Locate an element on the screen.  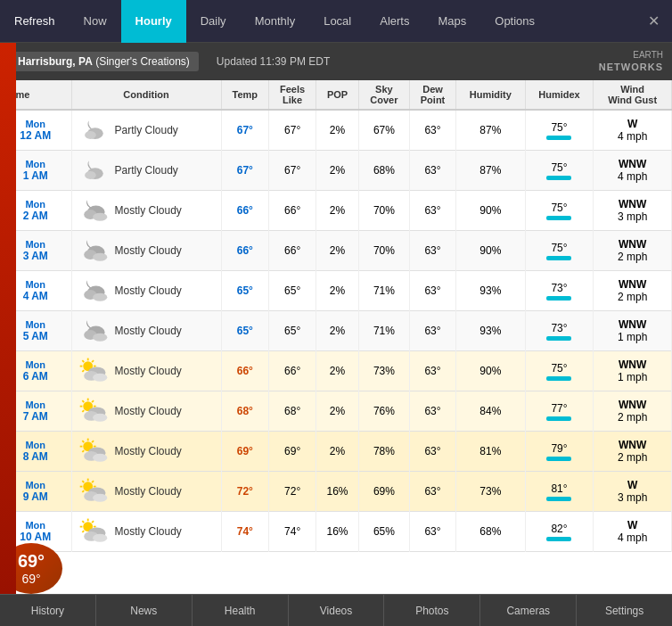
time-hour: 6 AM is located at coordinates (36, 376).